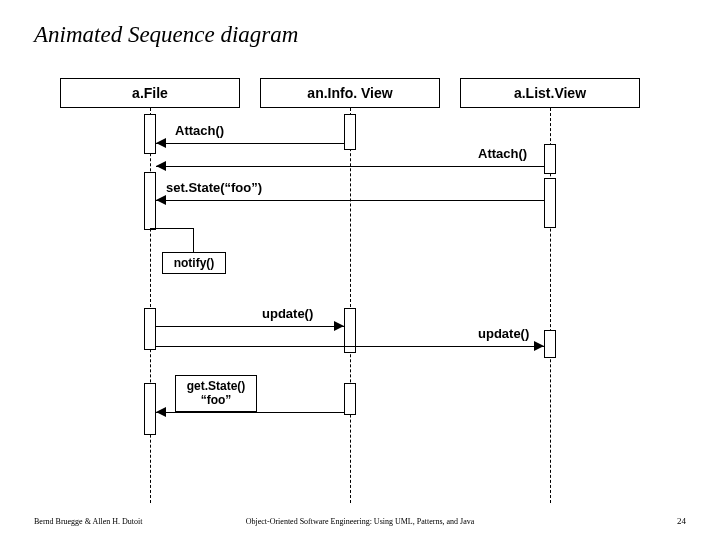 This screenshot has height=540, width=720. I want to click on msg-getstate-line, so click(250, 412).